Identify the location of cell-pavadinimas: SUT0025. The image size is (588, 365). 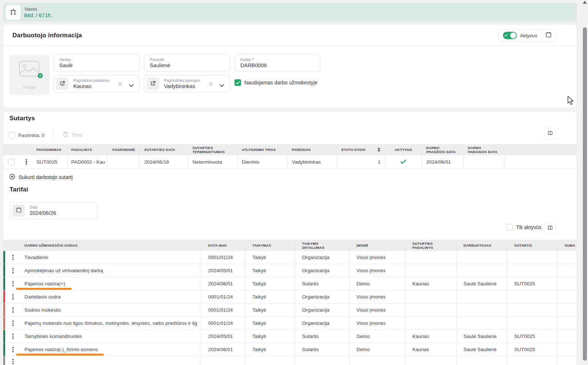
(50, 162).